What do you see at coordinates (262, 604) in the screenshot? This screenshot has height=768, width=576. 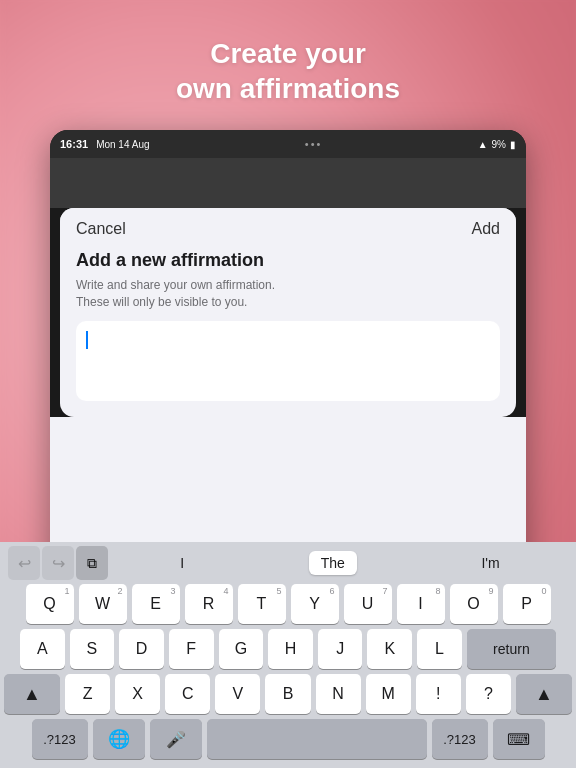 I see `key-t: T5` at bounding box center [262, 604].